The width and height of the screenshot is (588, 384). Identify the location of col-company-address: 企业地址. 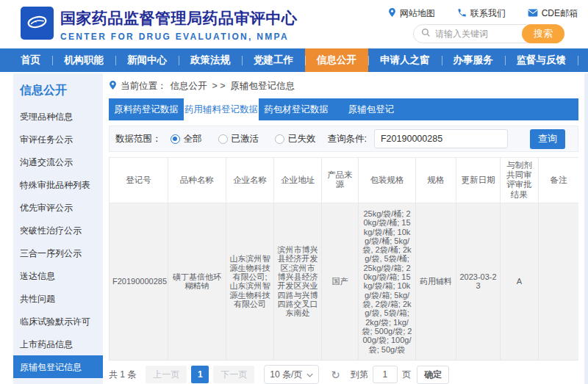
(298, 181).